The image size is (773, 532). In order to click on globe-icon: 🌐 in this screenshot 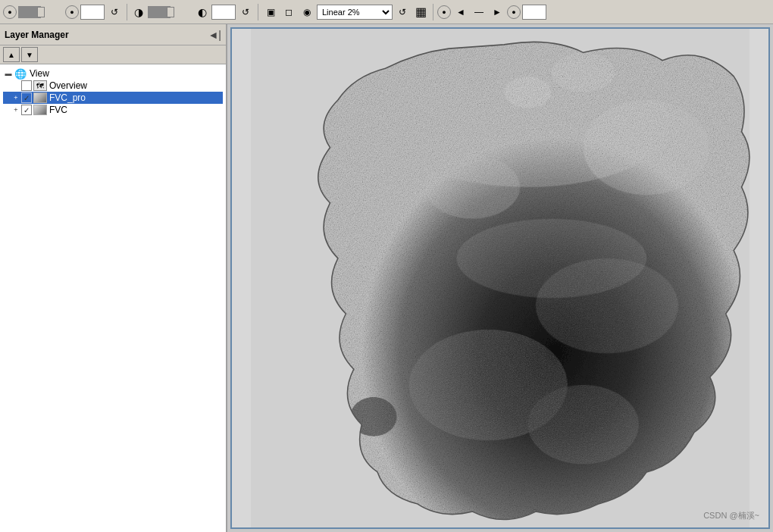, I will do `click(20, 74)`.